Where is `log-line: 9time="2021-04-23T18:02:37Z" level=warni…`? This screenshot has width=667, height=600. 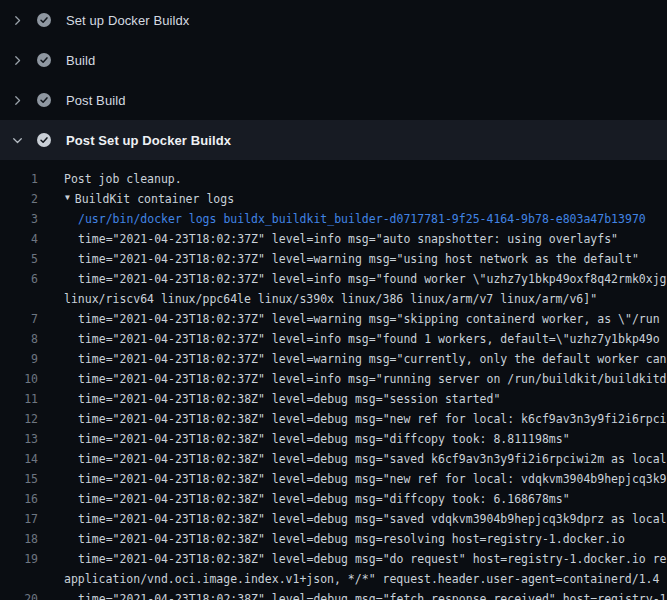
log-line: 9time="2021-04-23T18:02:37Z" level=warni… is located at coordinates (334, 359).